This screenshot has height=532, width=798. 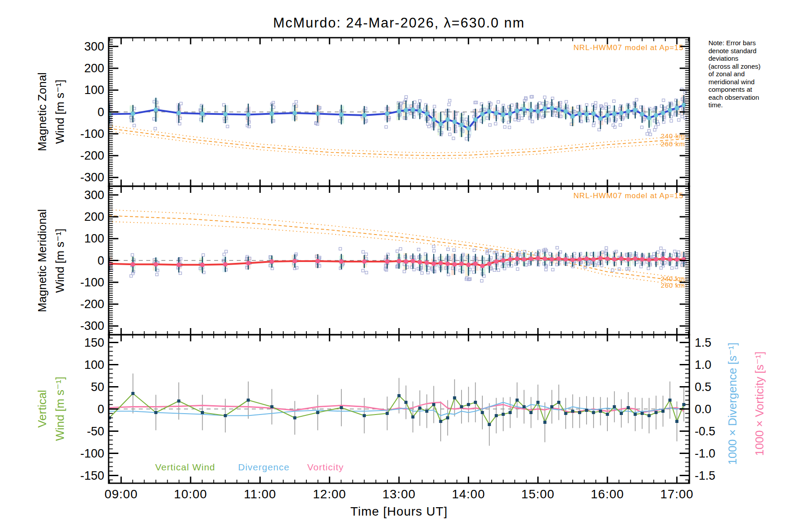 I want to click on x-tick-label: 16:00, so click(x=607, y=494).